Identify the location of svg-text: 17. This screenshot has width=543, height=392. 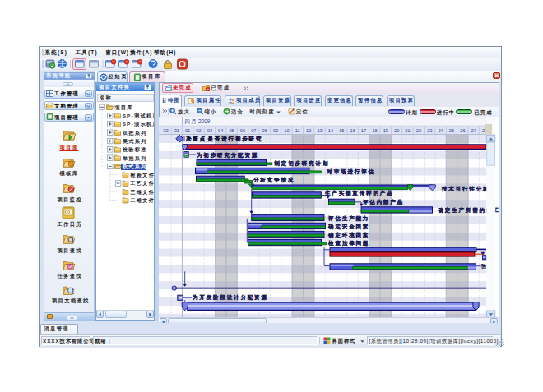
(363, 131).